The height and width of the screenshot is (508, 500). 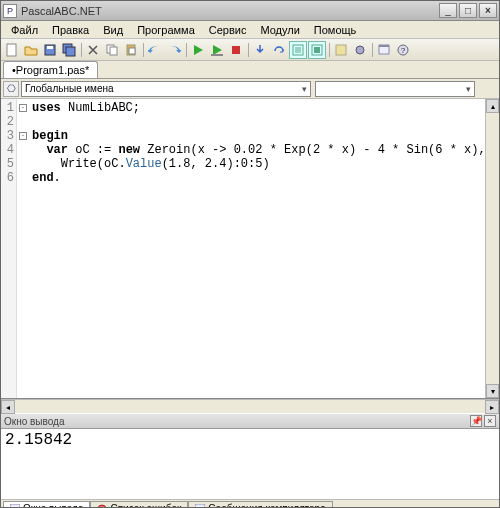 I want to click on redo-icon, so click(x=174, y=50).